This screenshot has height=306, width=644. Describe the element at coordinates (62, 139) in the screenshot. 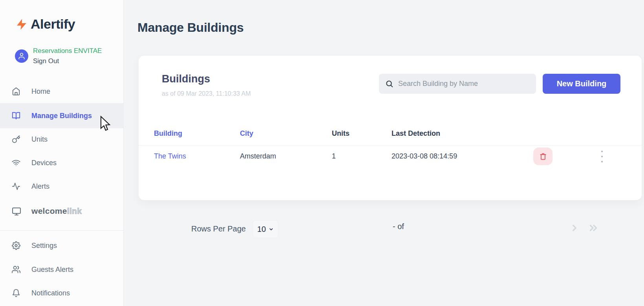

I see `sidebar-item-units: Units` at that location.